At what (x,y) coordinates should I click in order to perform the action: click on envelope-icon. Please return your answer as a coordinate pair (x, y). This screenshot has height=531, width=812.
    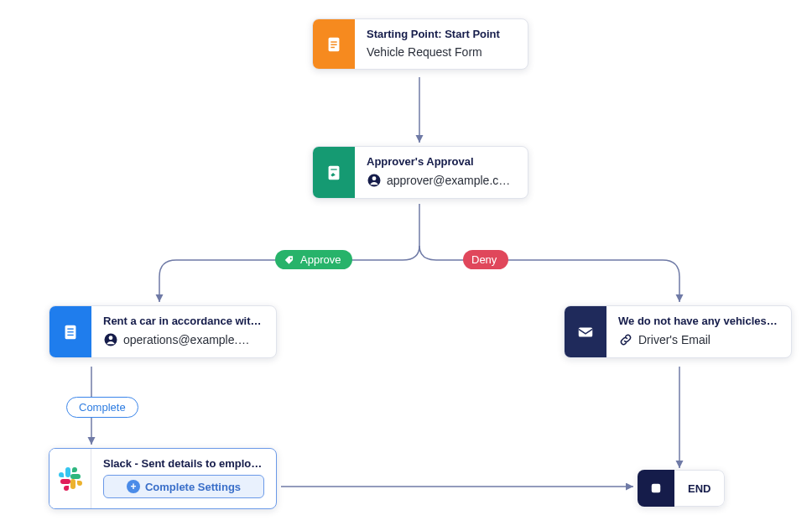
    Looking at the image, I should click on (586, 332).